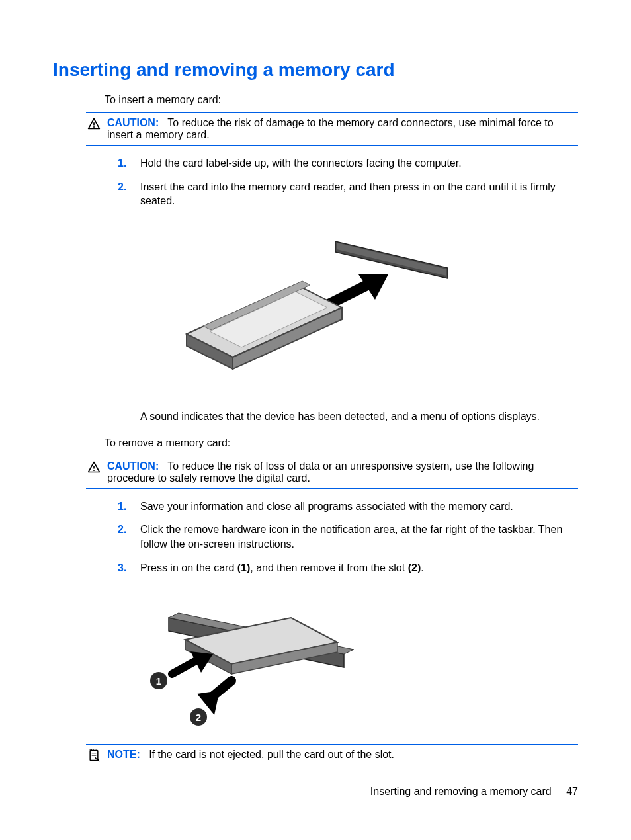 The width and height of the screenshot is (631, 840). Describe the element at coordinates (189, 567) in the screenshot. I see `step3-pre: Press in on the card` at that location.